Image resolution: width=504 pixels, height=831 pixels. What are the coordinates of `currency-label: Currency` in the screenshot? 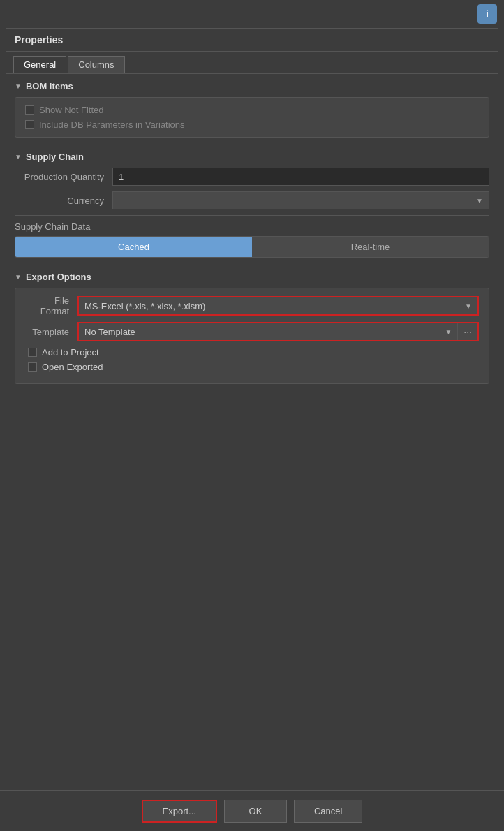 It's located at (64, 201).